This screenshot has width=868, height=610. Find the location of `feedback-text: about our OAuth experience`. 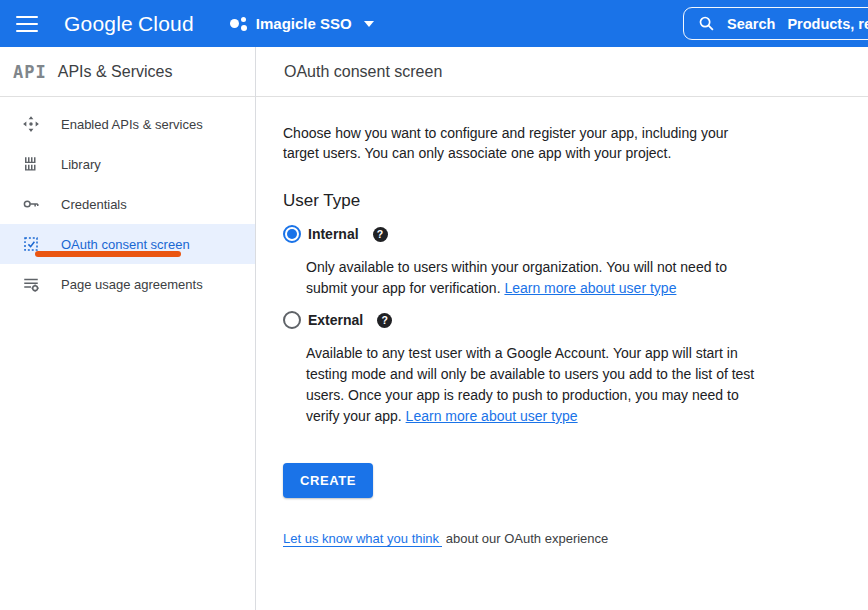

feedback-text: about our OAuth experience is located at coordinates (525, 538).